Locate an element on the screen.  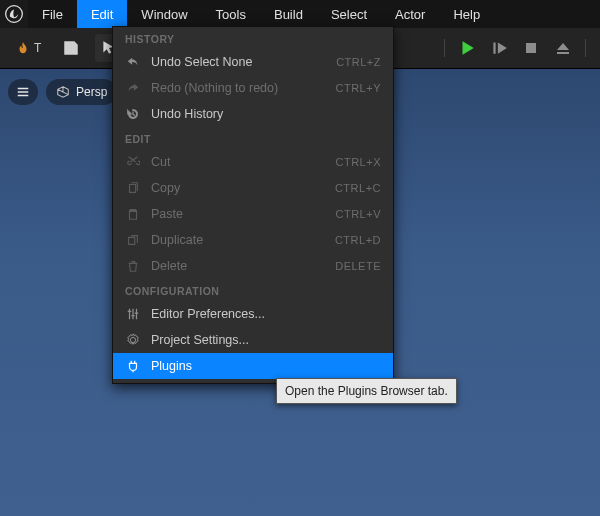
menu-section-configuration: CONFIGURATION is located at coordinates (253, 290).